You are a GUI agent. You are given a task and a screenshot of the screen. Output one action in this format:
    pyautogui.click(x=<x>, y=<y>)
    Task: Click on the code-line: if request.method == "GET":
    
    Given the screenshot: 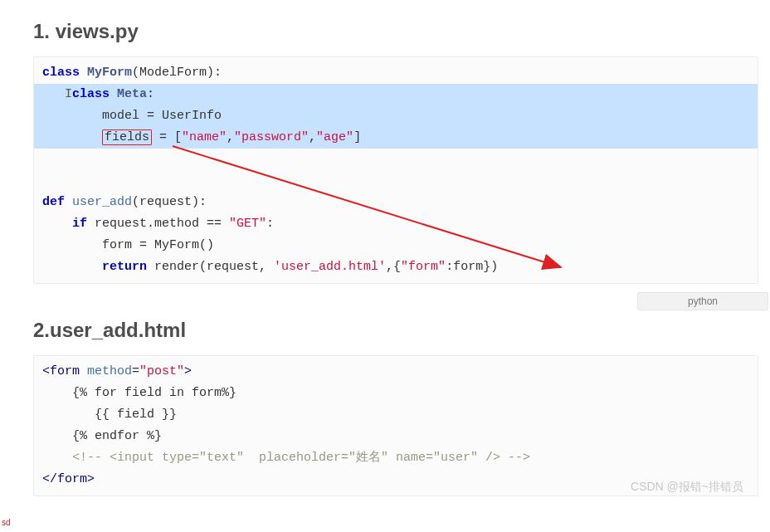 What is the action you would take?
    pyautogui.click(x=396, y=224)
    